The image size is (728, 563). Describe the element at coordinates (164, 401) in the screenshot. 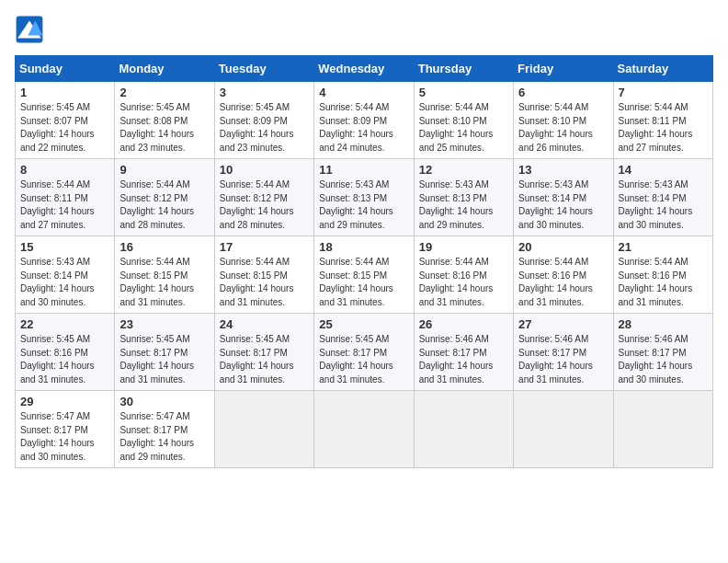

I see `day-number: 30` at that location.